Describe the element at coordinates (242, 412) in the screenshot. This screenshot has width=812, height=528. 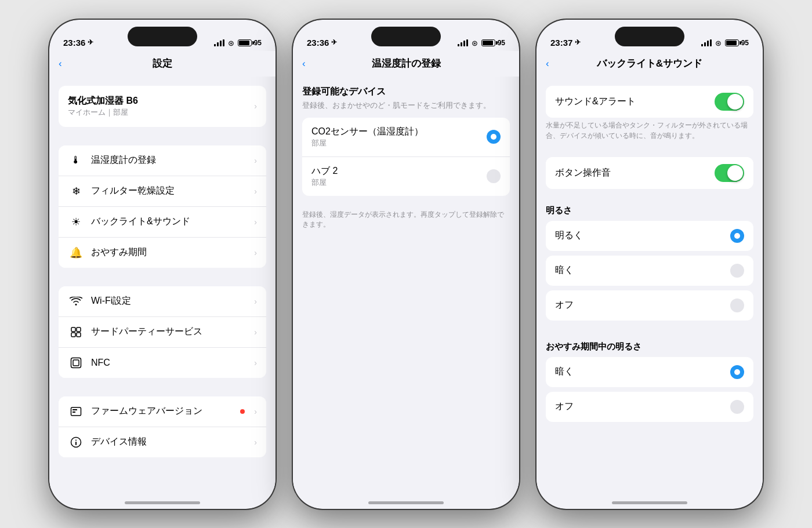
I see `firmware-update-dot` at that location.